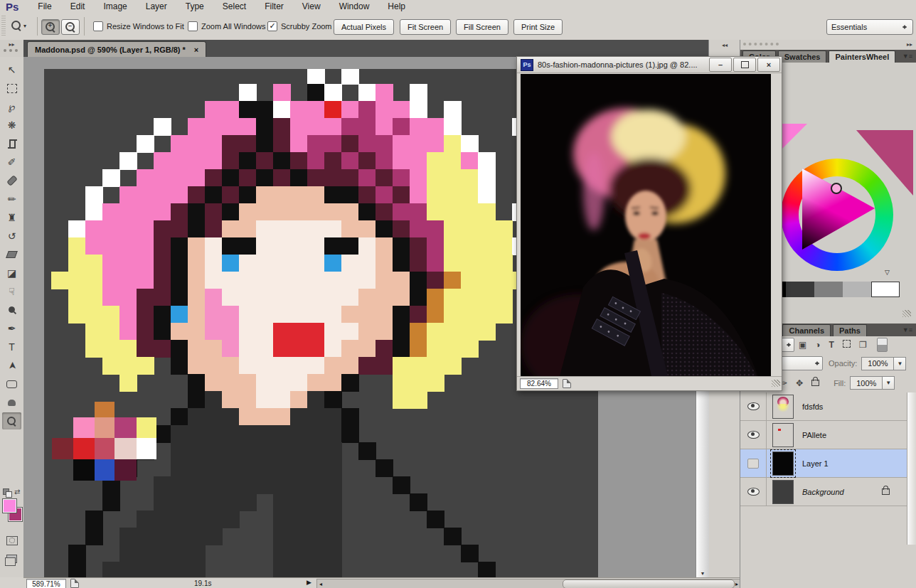 This screenshot has height=588, width=916. I want to click on scrubby-zoom-checkbox: Scrubby Zoom, so click(300, 26).